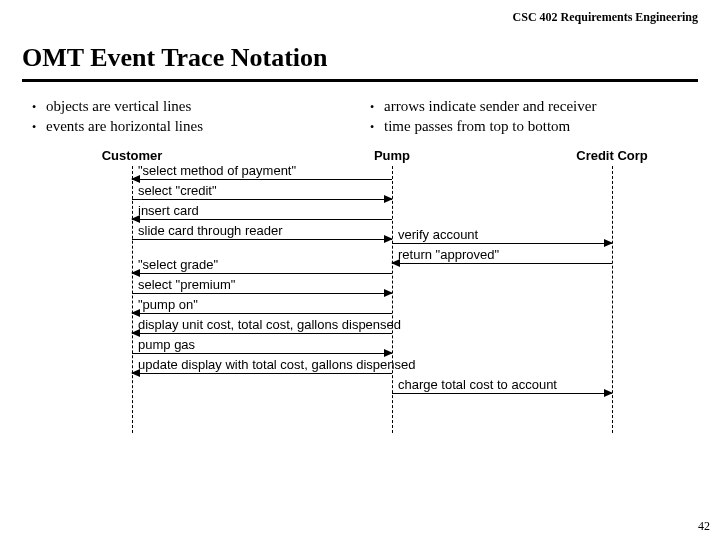 This screenshot has width=720, height=540. What do you see at coordinates (360, 52) in the screenshot?
I see `page-title: OMT Event Trace Notation` at bounding box center [360, 52].